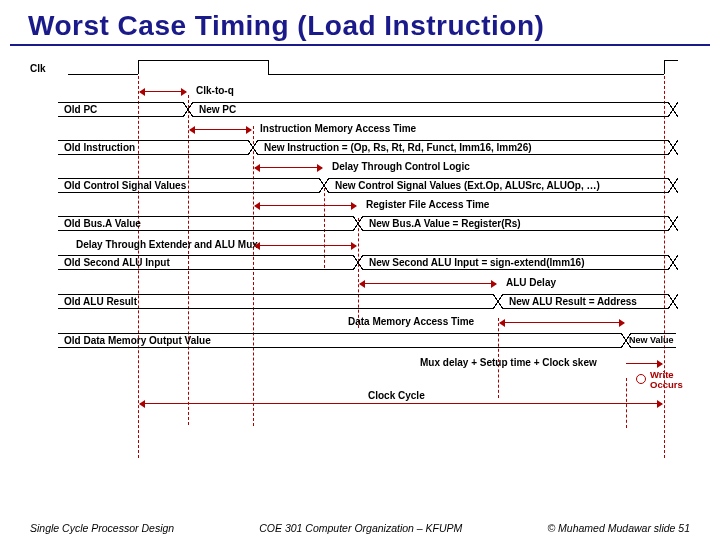 This screenshot has height=540, width=720. What do you see at coordinates (215, 90) in the screenshot?
I see `label-clk-to-q: Clk-to-q` at bounding box center [215, 90].